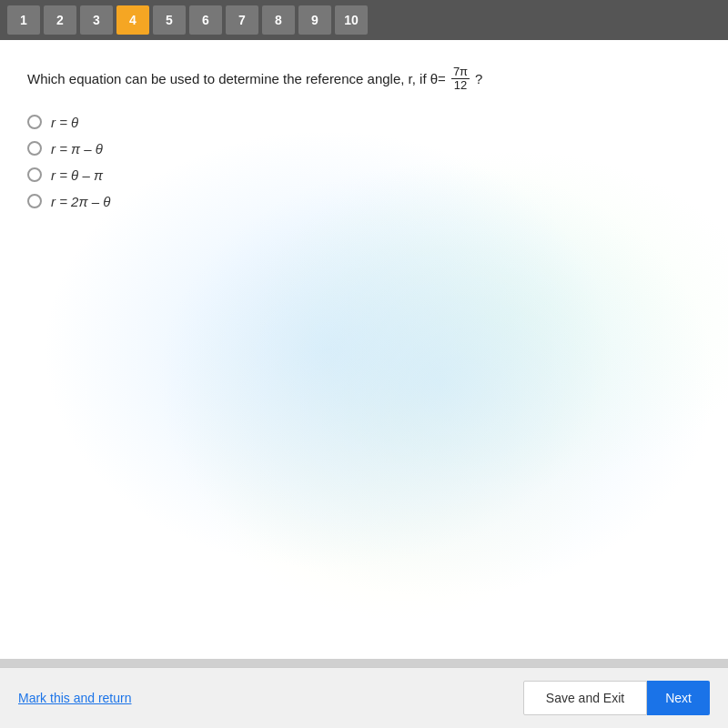 The height and width of the screenshot is (728, 728). Describe the element at coordinates (364, 20) in the screenshot. I see `question-nav: 12345678910` at that location.